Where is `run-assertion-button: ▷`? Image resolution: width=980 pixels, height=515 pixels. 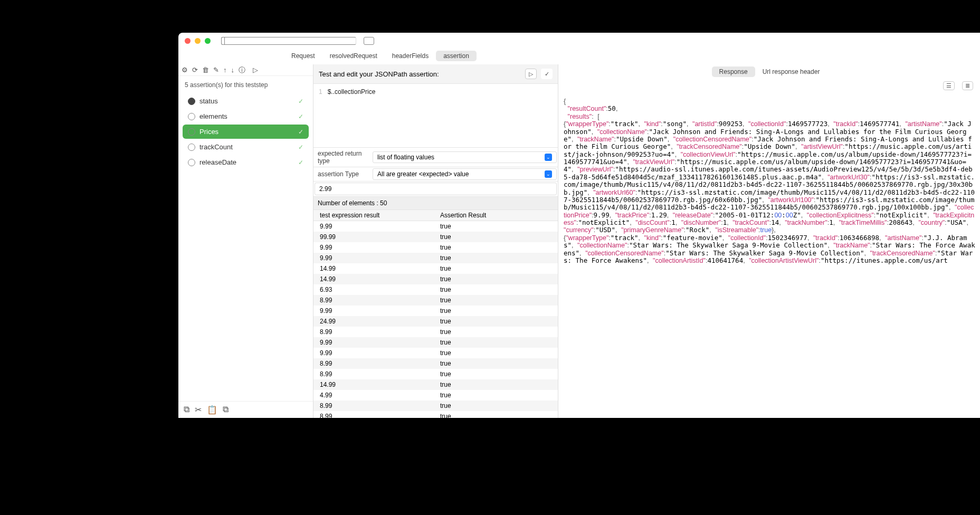
run-assertion-button: ▷ is located at coordinates (531, 74).